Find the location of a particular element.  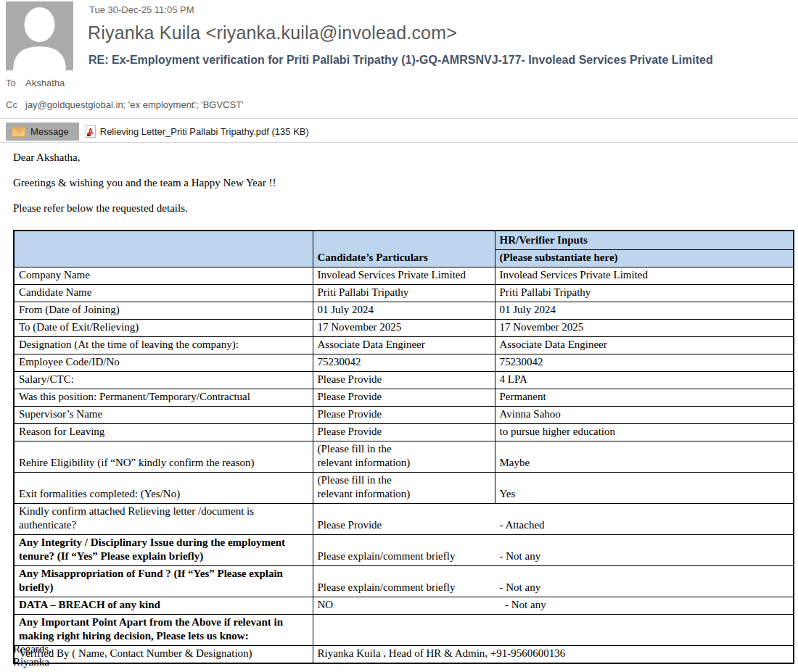

person-silhouette-icon is located at coordinates (39, 36).